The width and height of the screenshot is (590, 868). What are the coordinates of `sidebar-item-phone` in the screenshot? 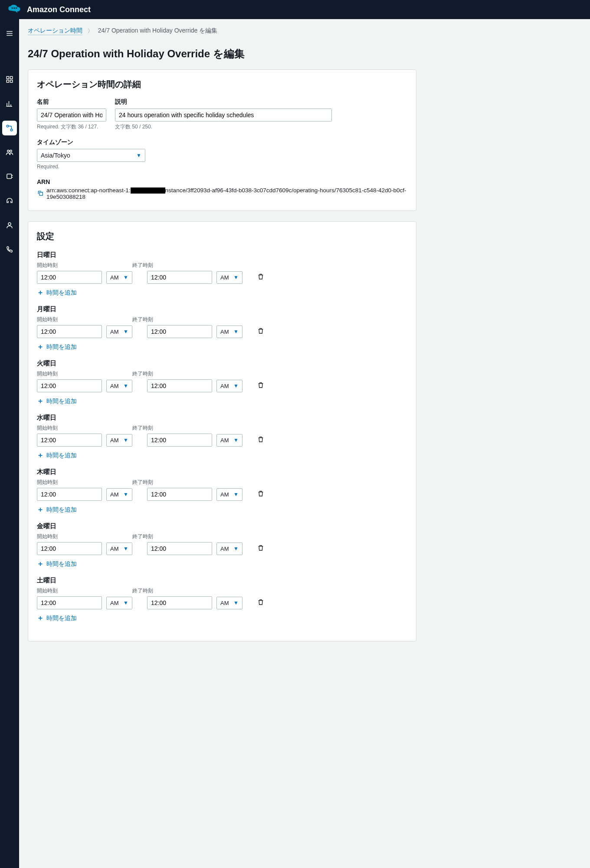 It's located at (10, 250).